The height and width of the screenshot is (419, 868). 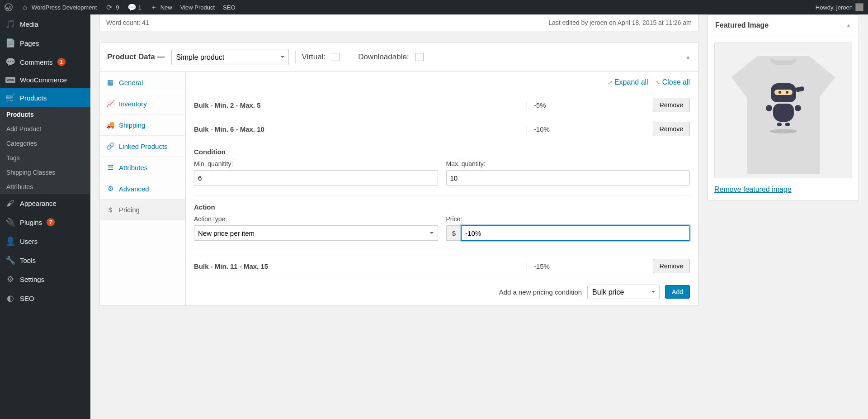 What do you see at coordinates (783, 108) in the screenshot?
I see `featured-image-box: Featured Image ▲` at bounding box center [783, 108].